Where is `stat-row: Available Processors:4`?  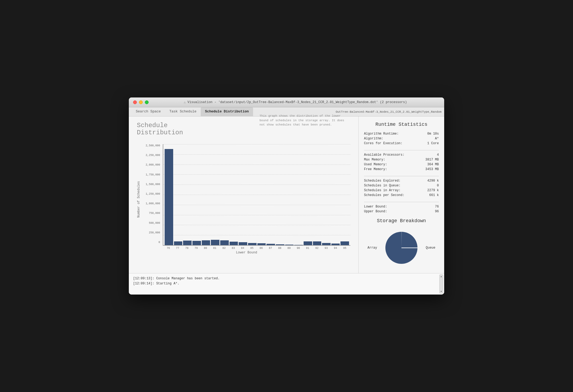 stat-row: Available Processors:4 is located at coordinates (401, 155).